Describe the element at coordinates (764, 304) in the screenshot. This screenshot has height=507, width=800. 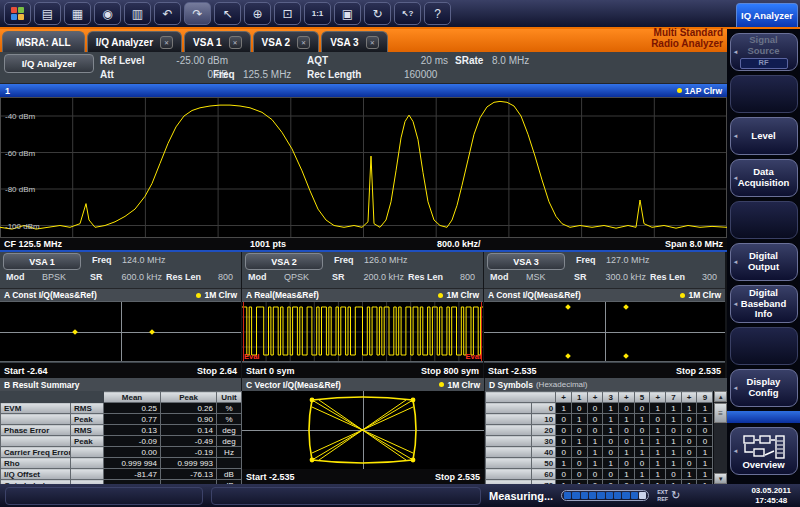
I see `softkey-digital-baseband-info: ◄DigitalBasebandInfo` at that location.